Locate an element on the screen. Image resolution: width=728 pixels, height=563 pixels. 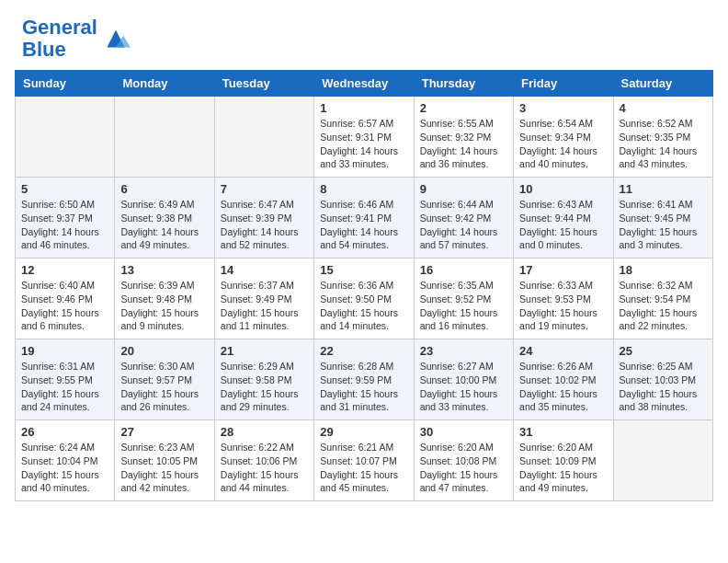
cell-info-text: Sunrise: 6:52 AM Sunset: 9:35 PM Dayligh… is located at coordinates (664, 144).